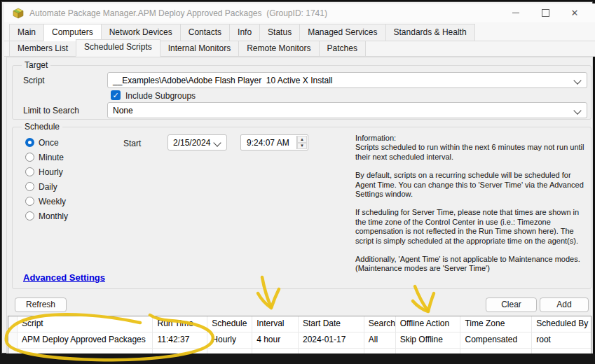  I want to click on tab-remote-monitors: Remote Monitors, so click(279, 49).